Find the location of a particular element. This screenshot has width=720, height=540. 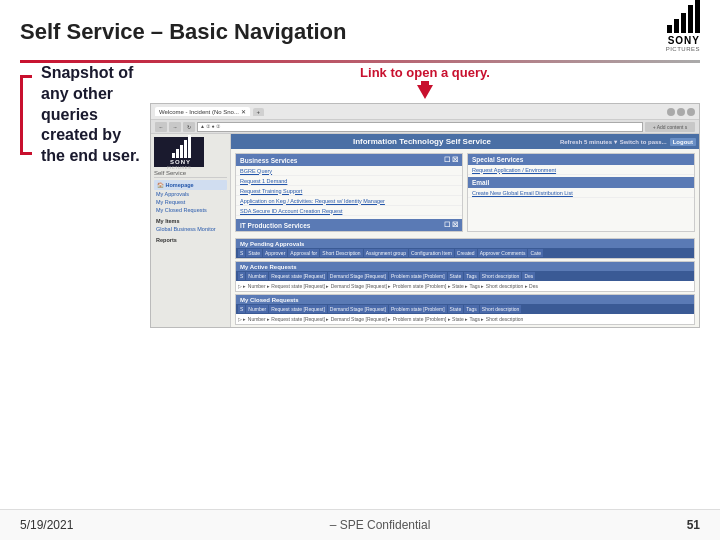

snapshot-line3: queries is located at coordinates (96, 116).